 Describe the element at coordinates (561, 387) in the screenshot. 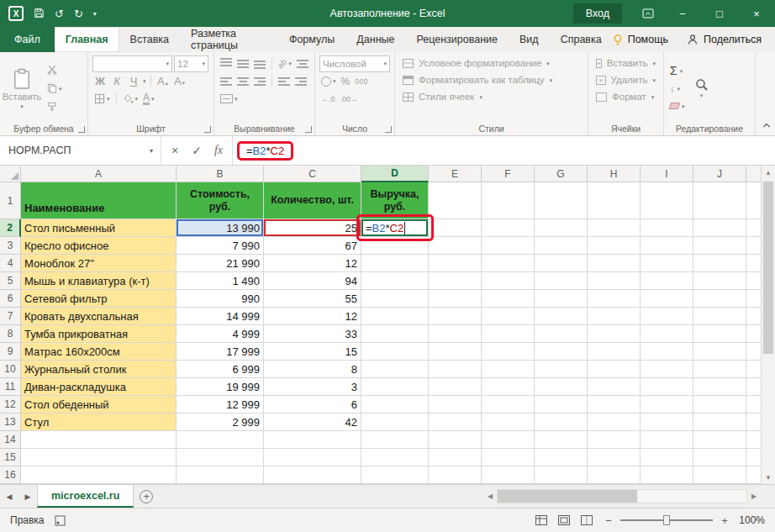

I see `cell-G11` at that location.